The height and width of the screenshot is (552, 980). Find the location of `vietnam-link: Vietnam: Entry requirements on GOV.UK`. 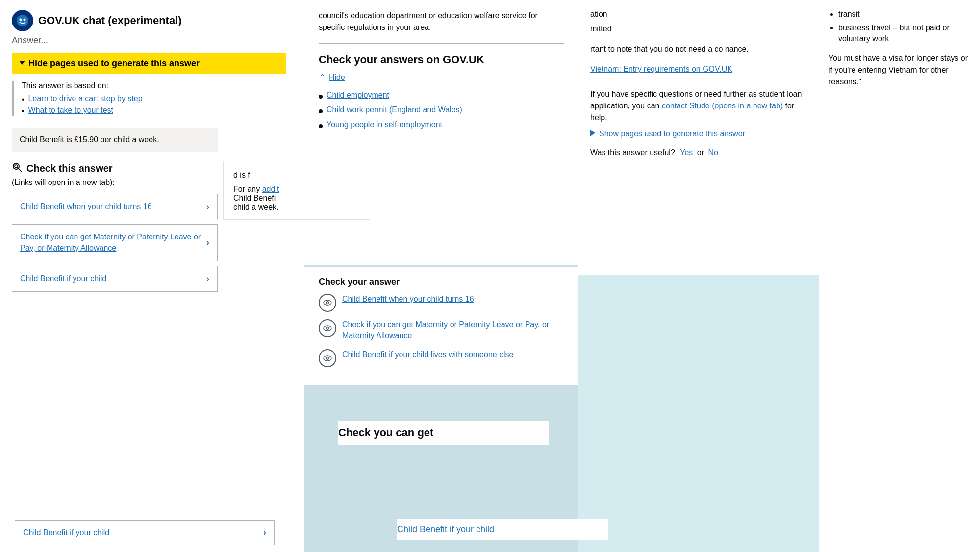

vietnam-link: Vietnam: Entry requirements on GOV.UK is located at coordinates (699, 69).